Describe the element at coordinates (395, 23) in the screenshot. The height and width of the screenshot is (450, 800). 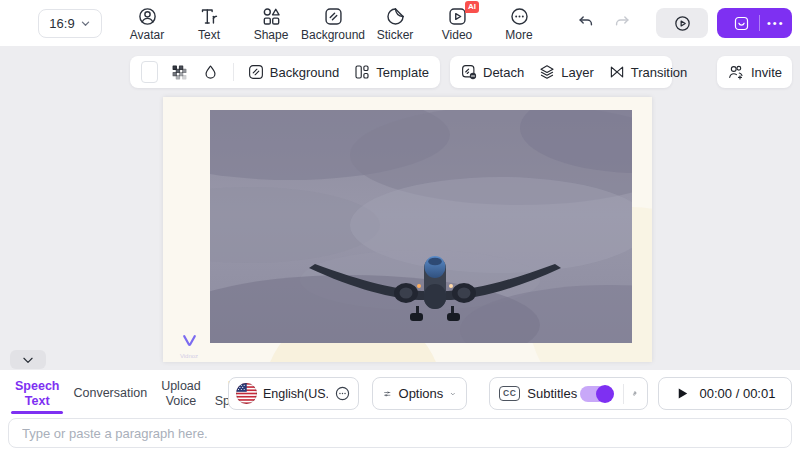
I see `tool-sticker: Sticker` at that location.